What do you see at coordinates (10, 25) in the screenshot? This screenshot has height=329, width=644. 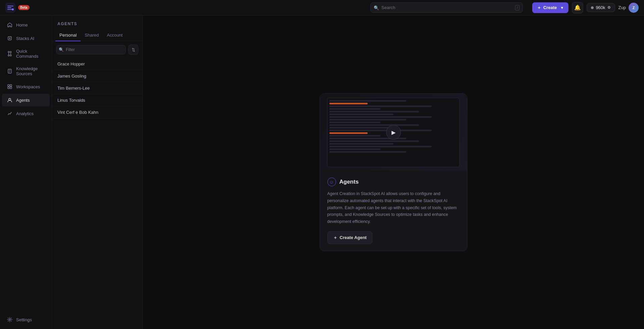 I see `home-icon` at bounding box center [10, 25].